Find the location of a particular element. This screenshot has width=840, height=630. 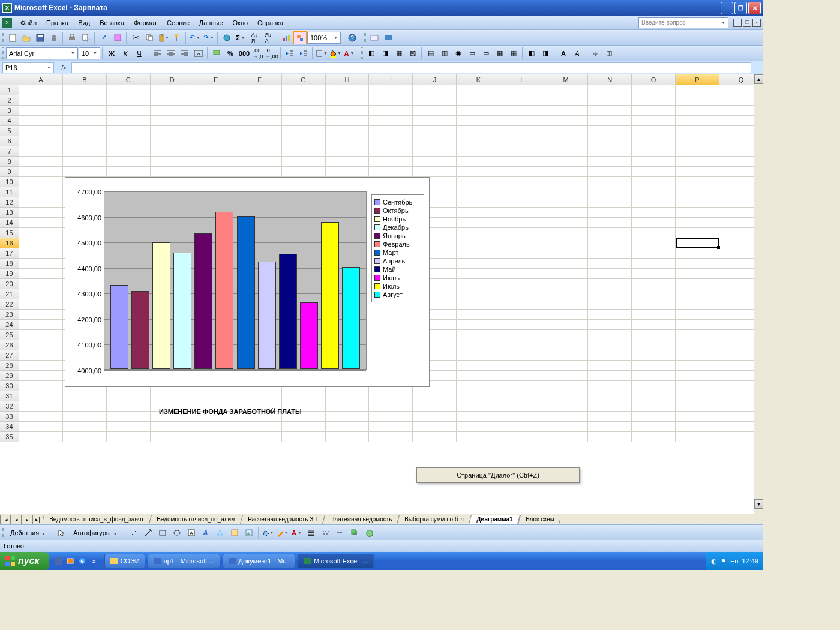

cell-M22 is located at coordinates (566, 305).